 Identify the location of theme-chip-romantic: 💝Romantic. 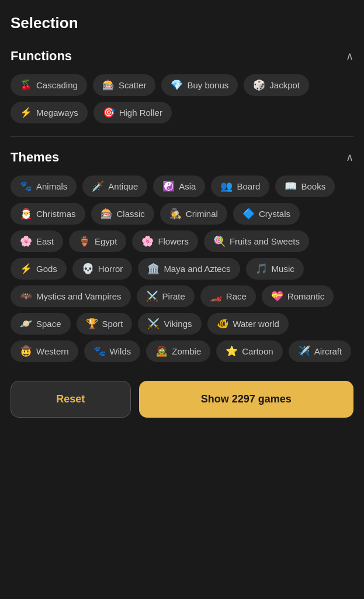
(298, 296).